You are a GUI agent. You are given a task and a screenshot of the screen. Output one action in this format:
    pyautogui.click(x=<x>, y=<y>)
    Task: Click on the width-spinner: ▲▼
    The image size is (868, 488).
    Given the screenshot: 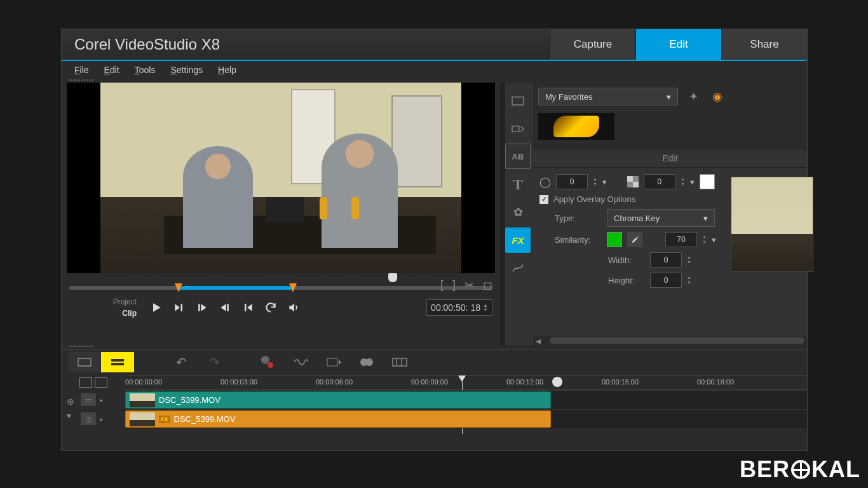 What is the action you would take?
    pyautogui.click(x=689, y=260)
    